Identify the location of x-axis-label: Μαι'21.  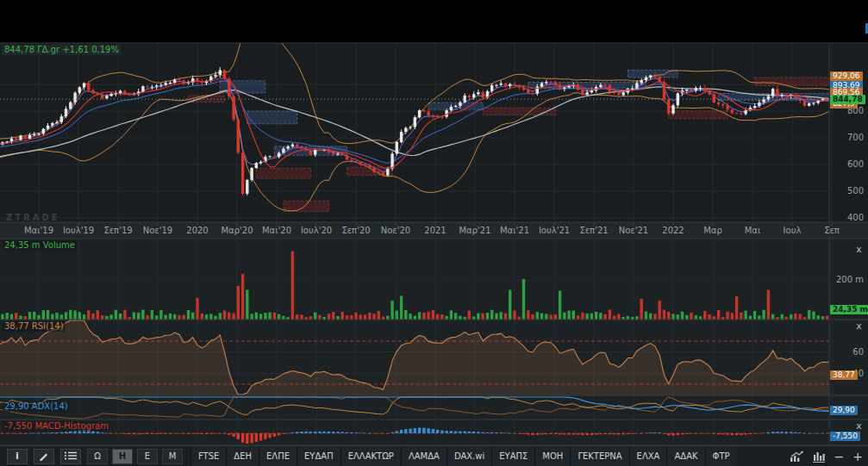
(515, 231).